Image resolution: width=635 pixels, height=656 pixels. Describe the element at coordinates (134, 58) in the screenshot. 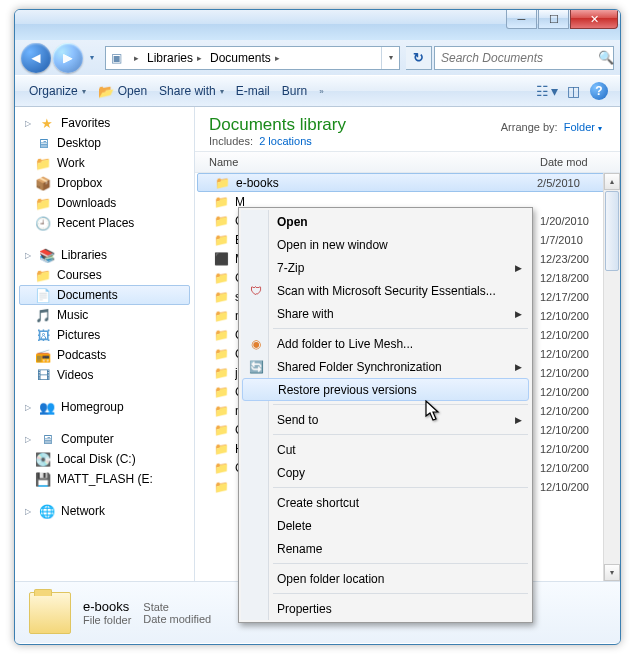

I see `breadcrumb-item: ▸` at that location.